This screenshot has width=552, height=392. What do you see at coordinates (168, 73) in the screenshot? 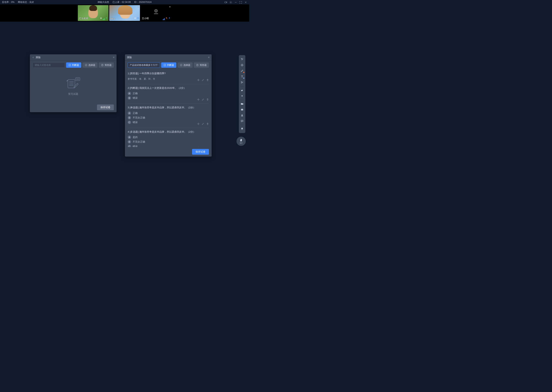
I see `question-title: 1 [简答题] 一年四季分别是哪四季?` at bounding box center [168, 73].